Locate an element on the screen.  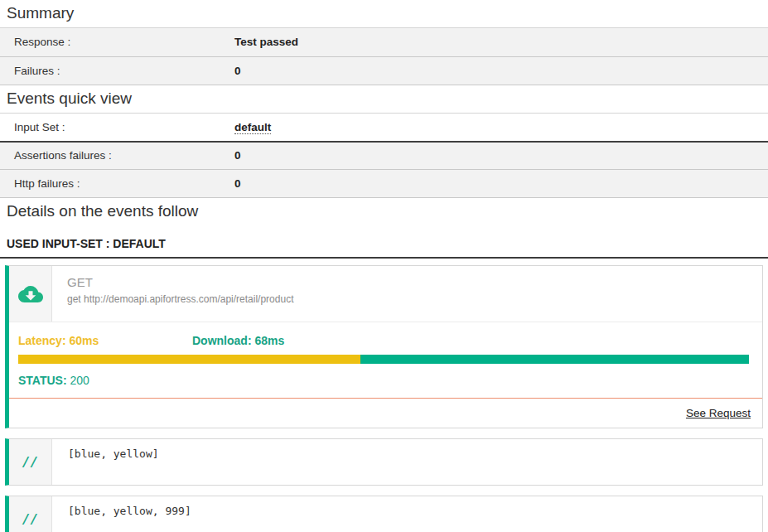
table-row: Response : Test passed is located at coordinates (384, 42).